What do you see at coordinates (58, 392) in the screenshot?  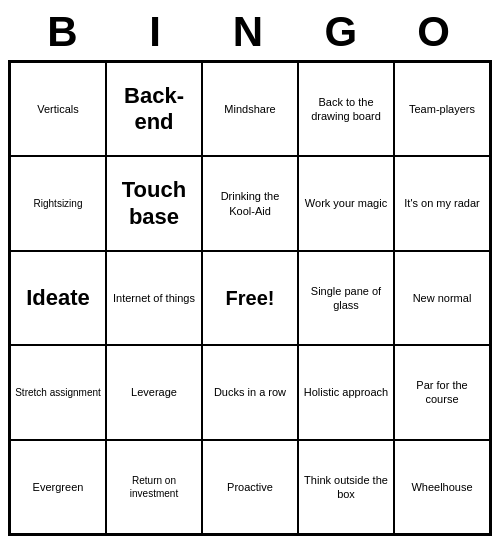 I see `bingo-cell-15: Stretch assignment` at bounding box center [58, 392].